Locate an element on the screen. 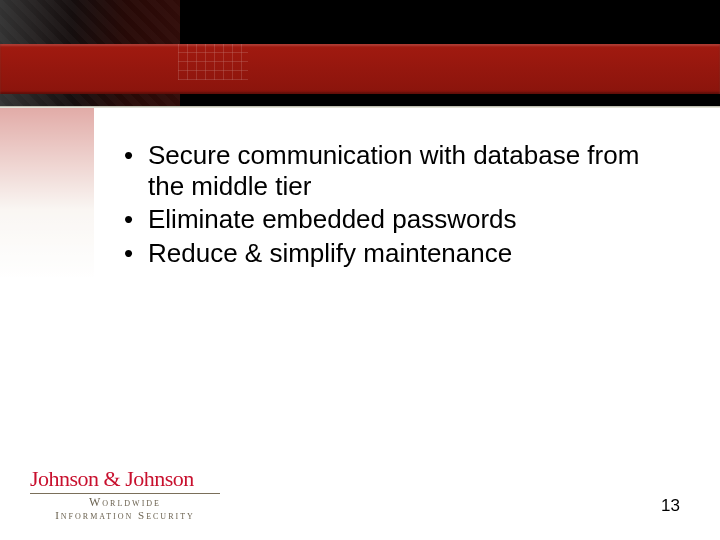 This screenshot has width=720, height=540. logo-divider is located at coordinates (125, 494).